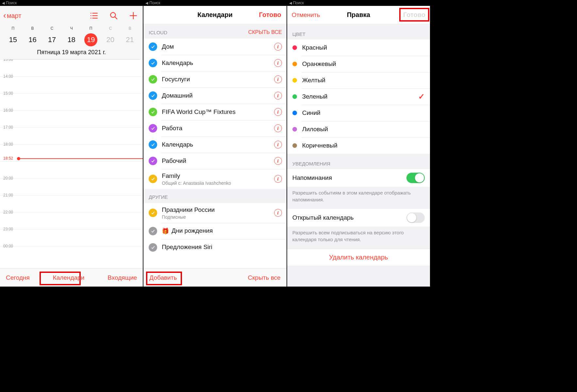 The image size is (577, 392). I want to click on calendar-row: Домашнийi, so click(215, 96).